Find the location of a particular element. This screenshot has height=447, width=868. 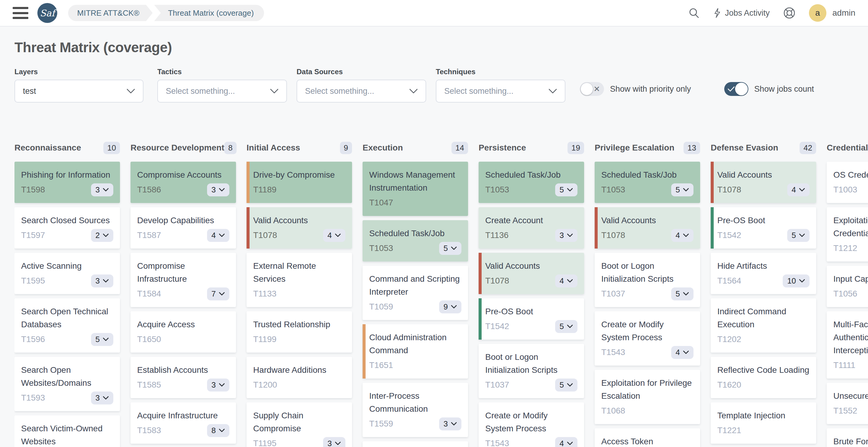

menu-hamburger-icon is located at coordinates (21, 13).